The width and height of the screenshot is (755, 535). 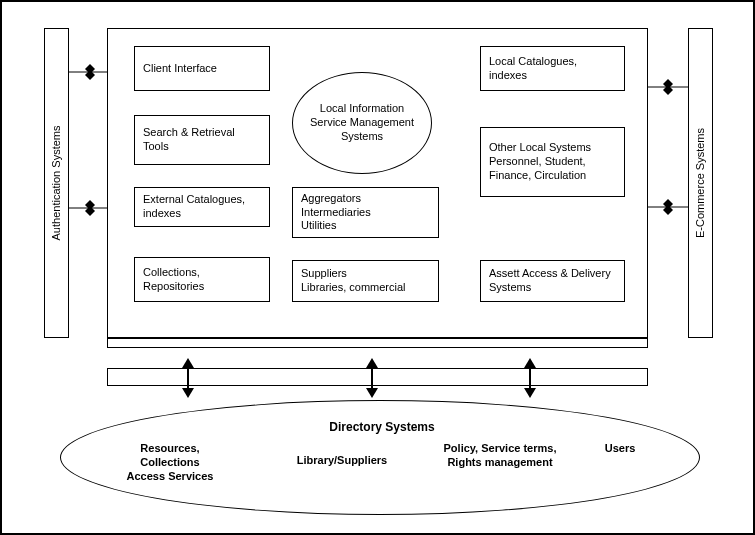 What do you see at coordinates (378, 377) in the screenshot?
I see `gap-bar` at bounding box center [378, 377].